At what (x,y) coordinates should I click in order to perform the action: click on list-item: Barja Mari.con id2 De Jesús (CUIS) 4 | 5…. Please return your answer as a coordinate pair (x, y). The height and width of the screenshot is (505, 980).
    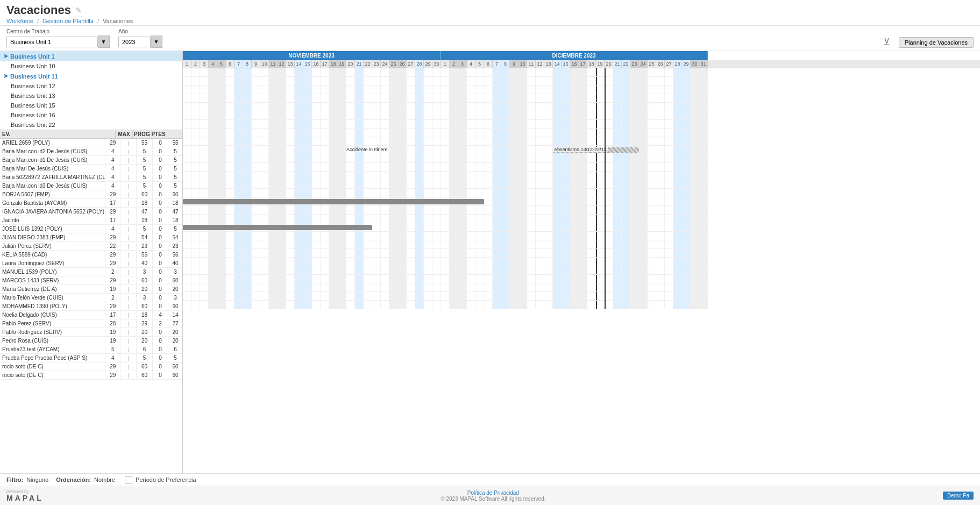
    Looking at the image, I should click on (91, 152).